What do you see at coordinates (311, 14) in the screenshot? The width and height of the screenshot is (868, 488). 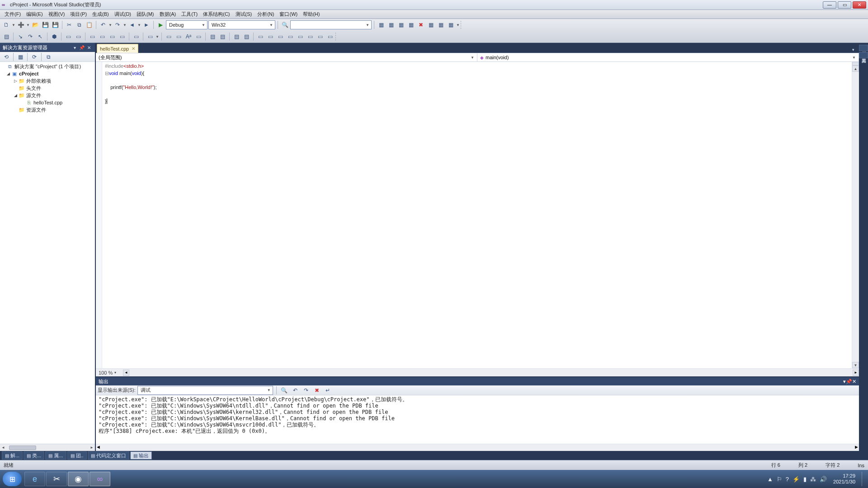 I see `menu-help: 帮助(H)` at bounding box center [311, 14].